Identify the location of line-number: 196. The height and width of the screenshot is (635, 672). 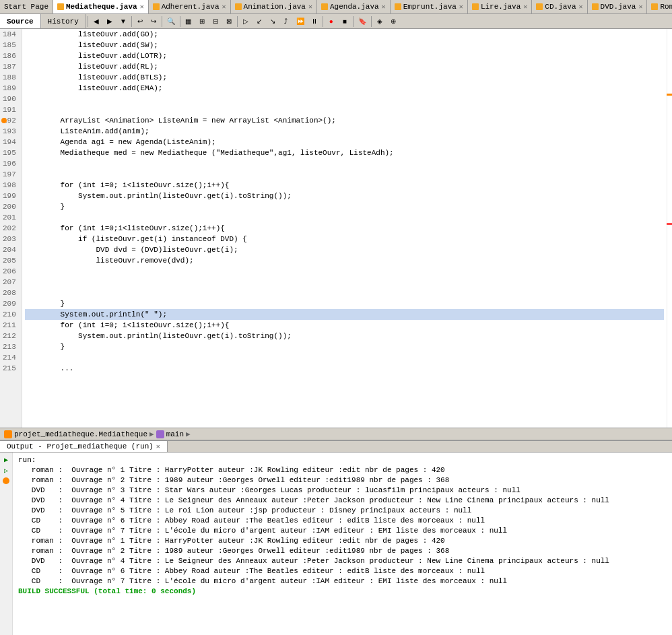
(9, 164).